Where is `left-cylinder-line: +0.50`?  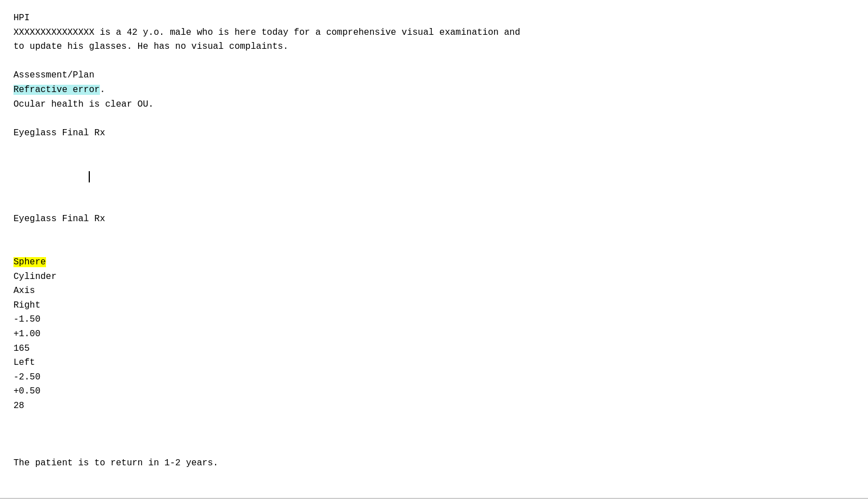
left-cylinder-line: +0.50 is located at coordinates (434, 392).